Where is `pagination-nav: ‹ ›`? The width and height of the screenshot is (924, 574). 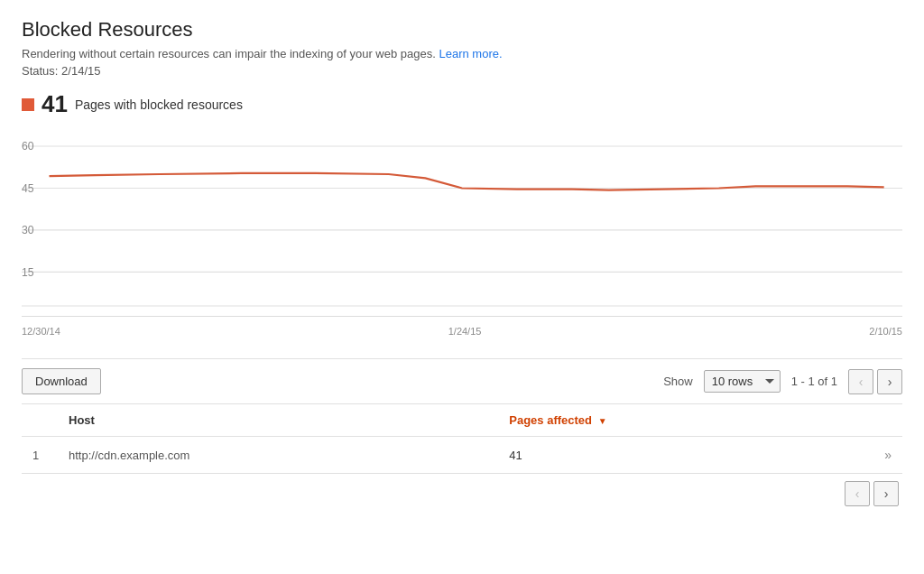 pagination-nav: ‹ › is located at coordinates (875, 382).